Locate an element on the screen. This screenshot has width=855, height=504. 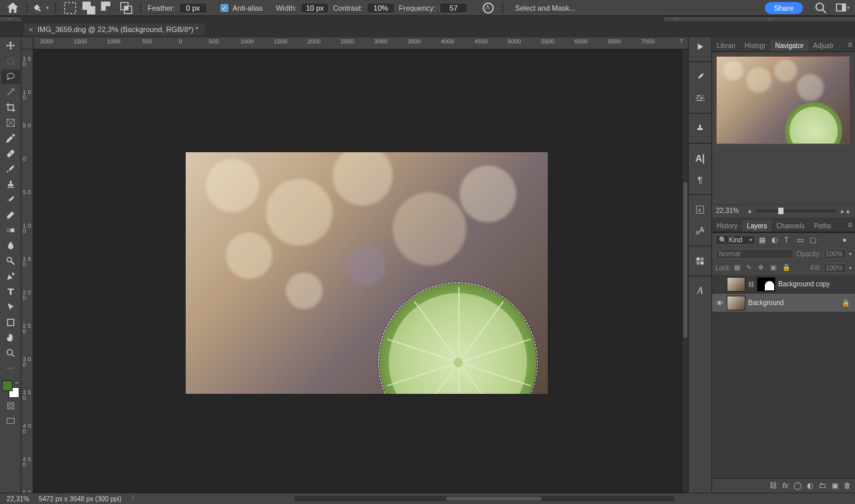
adjustments-icon is located at coordinates (700, 98).